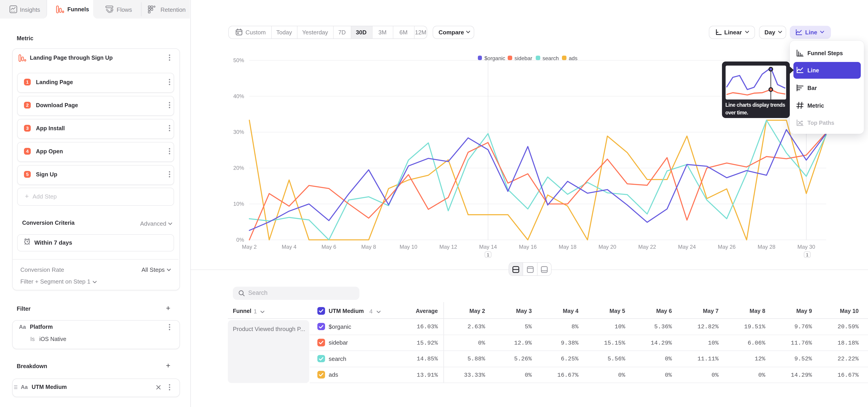  Describe the element at coordinates (408, 247) in the screenshot. I see `svg-text: May 10` at that location.